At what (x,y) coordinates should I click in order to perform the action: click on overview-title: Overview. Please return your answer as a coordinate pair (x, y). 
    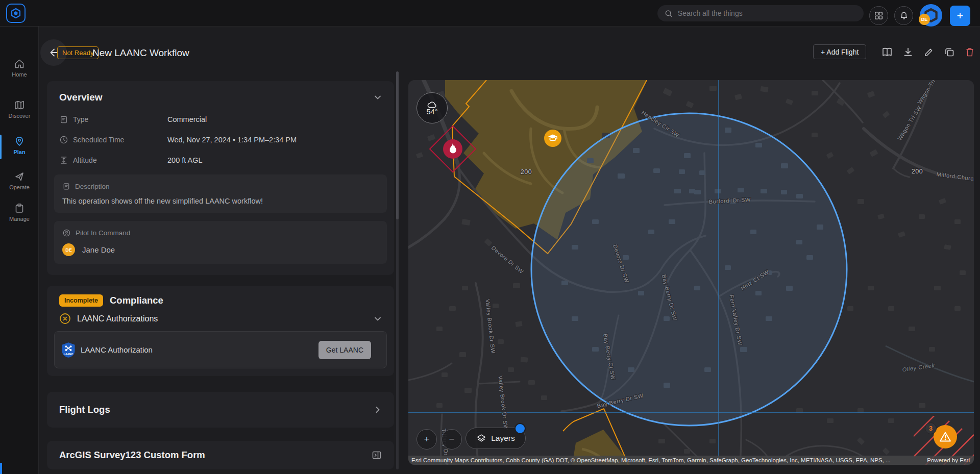
    Looking at the image, I should click on (81, 97).